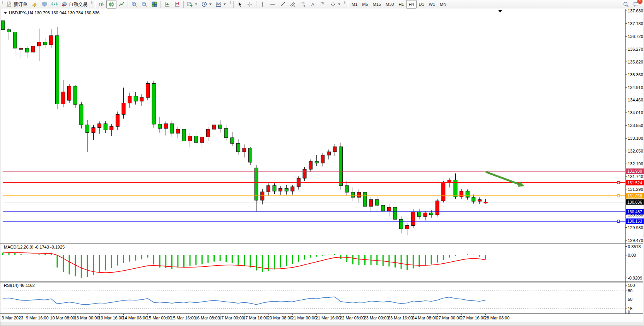  I want to click on zoom-in-button, so click(134, 4).